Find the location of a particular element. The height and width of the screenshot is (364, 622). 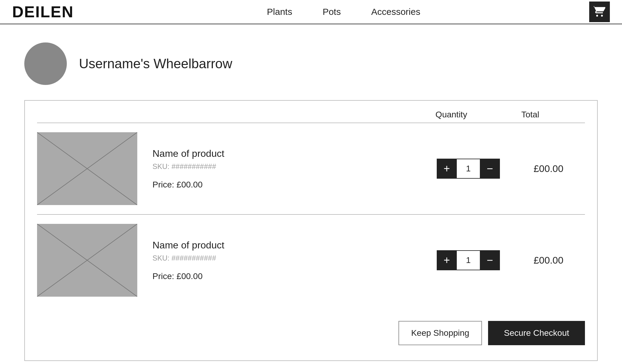

increment-button-2: + is located at coordinates (447, 260).